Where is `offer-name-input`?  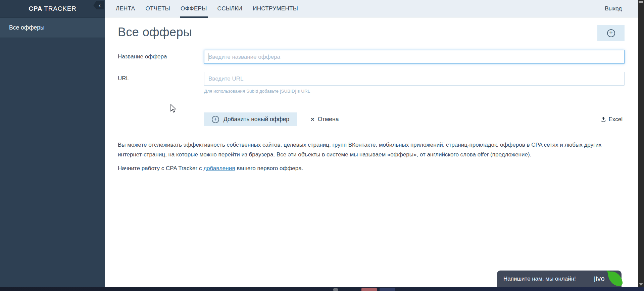
offer-name-input is located at coordinates (414, 57).